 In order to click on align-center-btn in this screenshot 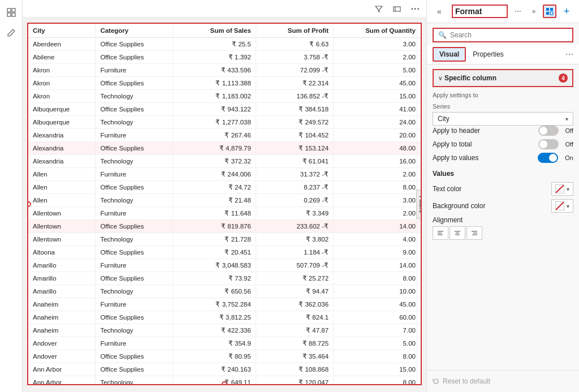, I will do `click(457, 233)`.